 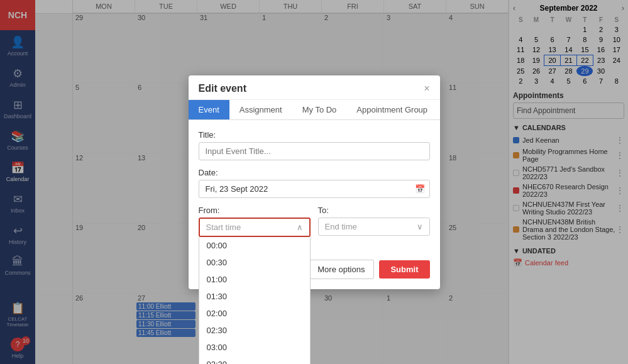 What do you see at coordinates (314, 189) in the screenshot?
I see `date-input` at bounding box center [314, 189].